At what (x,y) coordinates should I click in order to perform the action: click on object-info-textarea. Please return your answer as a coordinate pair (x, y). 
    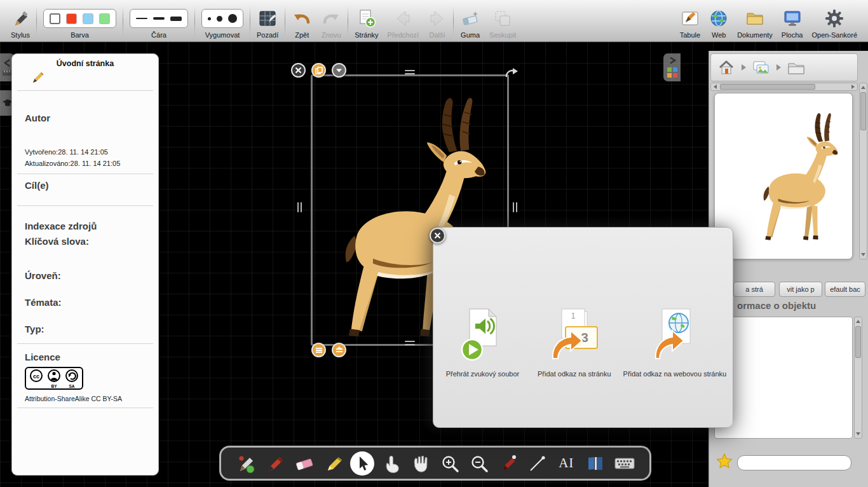
    Looking at the image, I should click on (783, 378).